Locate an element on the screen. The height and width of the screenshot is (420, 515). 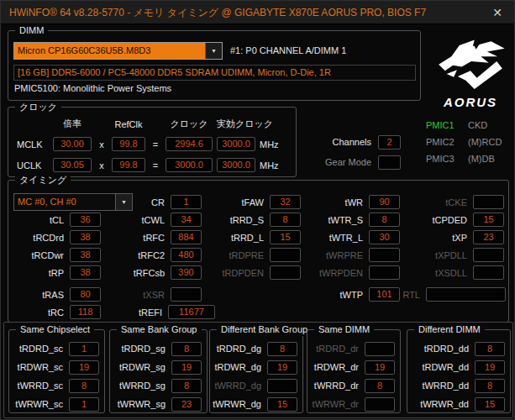
tCL-label: tCL is located at coordinates (57, 220).